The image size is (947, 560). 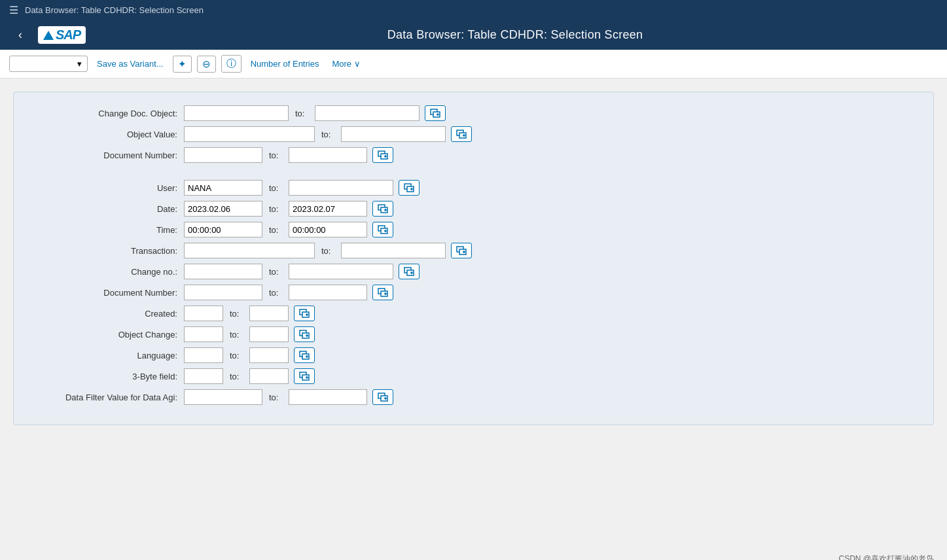 I want to click on to-label-object-value: to:, so click(x=328, y=135).